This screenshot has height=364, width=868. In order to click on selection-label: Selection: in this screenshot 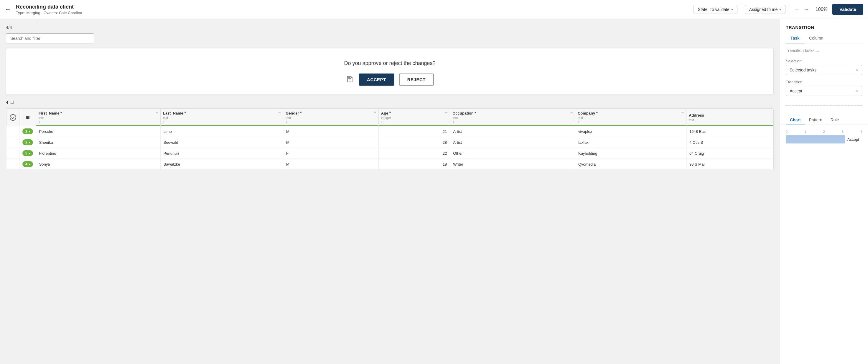, I will do `click(824, 61)`.